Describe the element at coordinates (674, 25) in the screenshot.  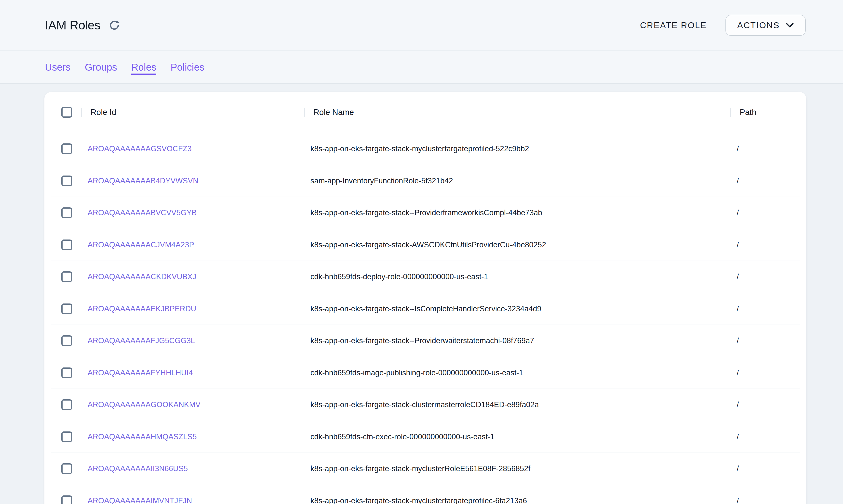
I see `create-role-button: CREATE ROLE` at that location.